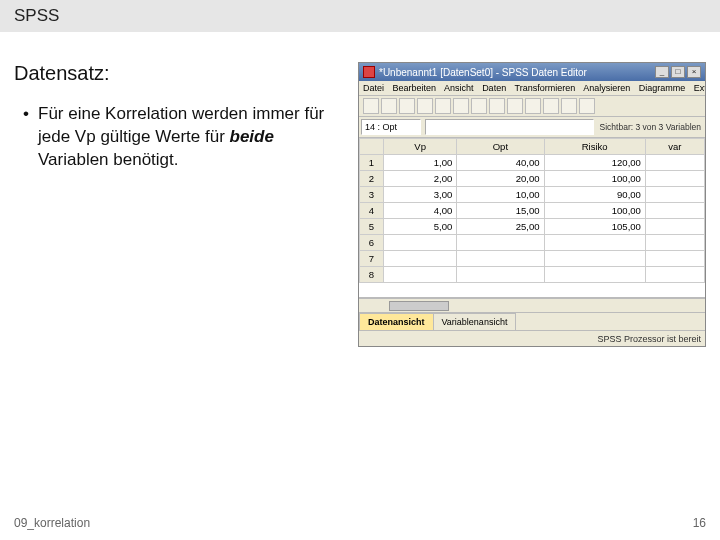 The image size is (720, 540). Describe the element at coordinates (443, 106) in the screenshot. I see `toolbar-redo-icon` at that location.